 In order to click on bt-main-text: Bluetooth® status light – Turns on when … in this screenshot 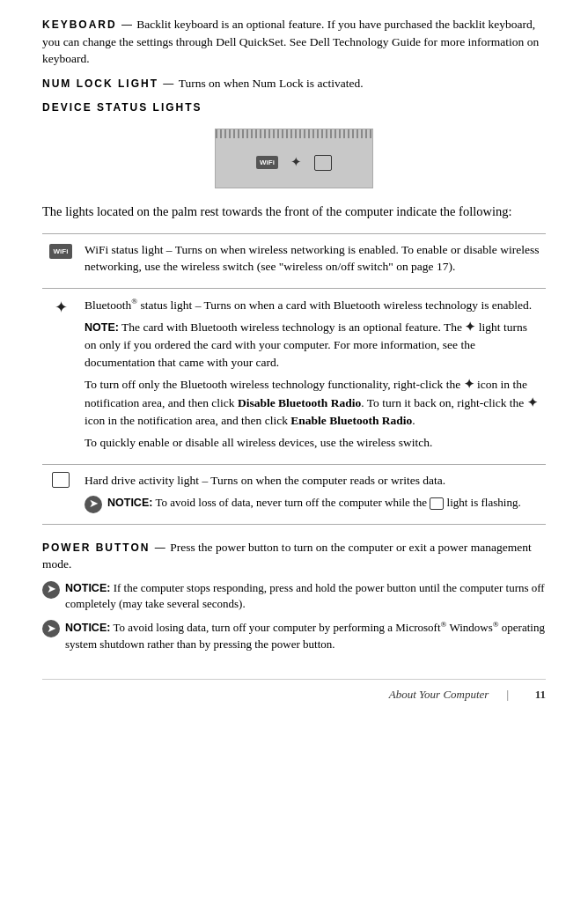, I will do `click(312, 305)`.